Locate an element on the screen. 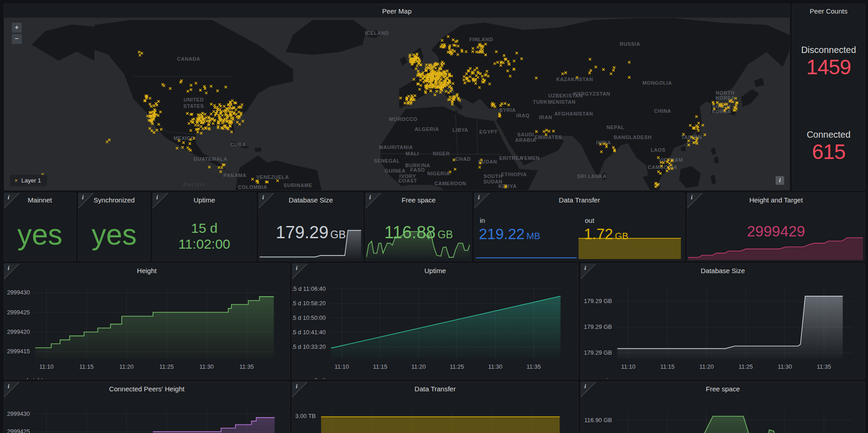 The width and height of the screenshot is (868, 433). panel-title-free-space-chart: Free space is located at coordinates (723, 389).